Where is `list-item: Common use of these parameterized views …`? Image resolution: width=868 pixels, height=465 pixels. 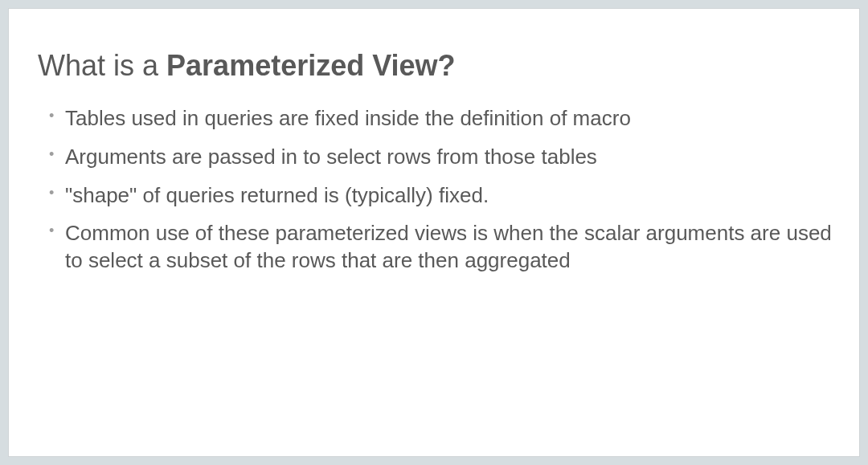 list-item: Common use of these parameterized views … is located at coordinates (442, 247).